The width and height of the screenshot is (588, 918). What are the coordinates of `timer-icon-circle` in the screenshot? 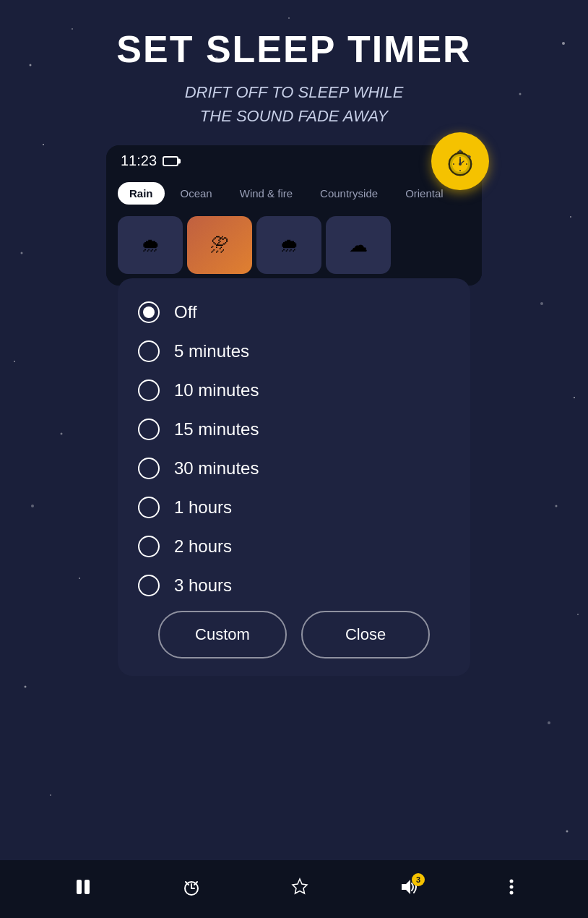 It's located at (460, 161).